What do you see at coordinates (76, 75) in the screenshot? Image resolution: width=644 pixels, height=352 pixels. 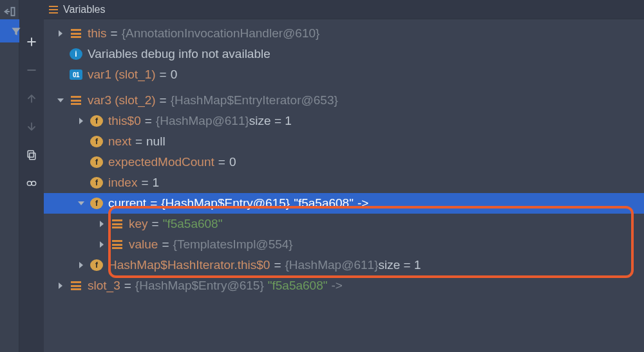 I see `primitive-icon: 01` at bounding box center [76, 75].